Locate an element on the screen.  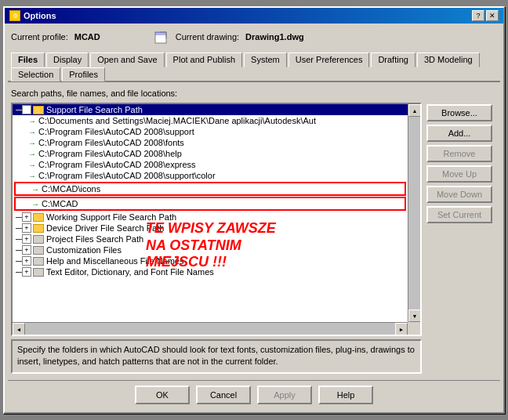
tab-selection: Selection is located at coordinates (36, 74).